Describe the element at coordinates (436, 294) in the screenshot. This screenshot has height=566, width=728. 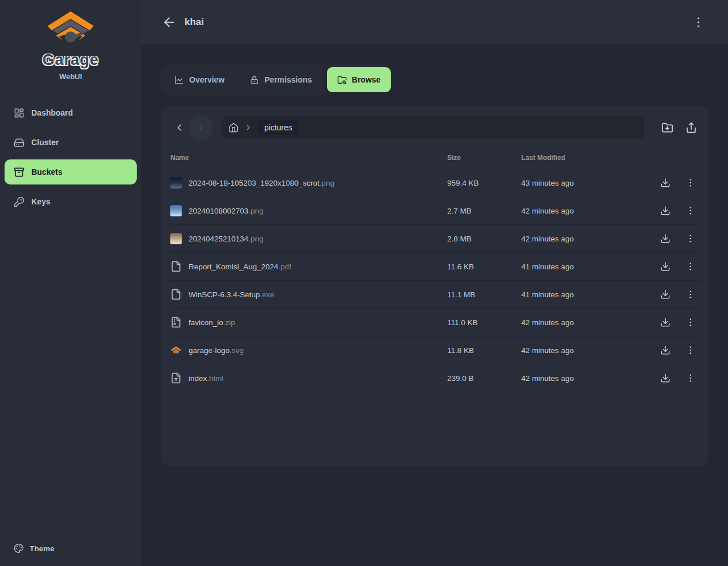
I see `table-row: WinSCP-6.3.4-Setup.exe 11.1 MB 41 minute…` at that location.